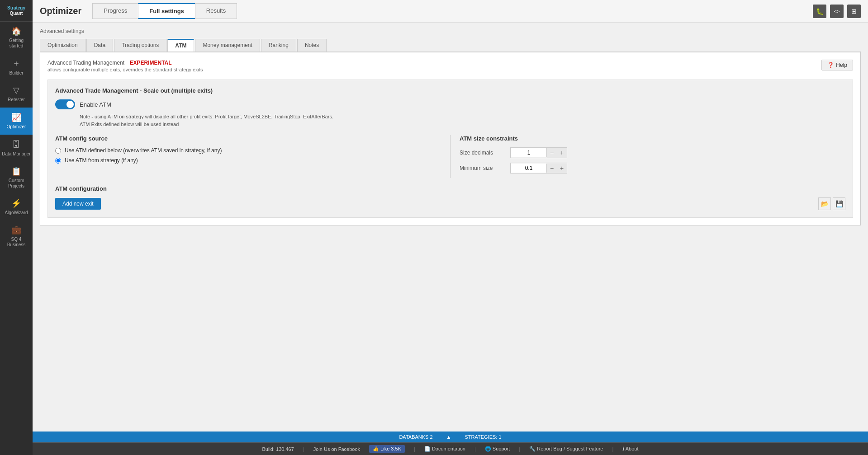  What do you see at coordinates (552, 168) in the screenshot?
I see `minimum-size-decrement: −` at bounding box center [552, 168].